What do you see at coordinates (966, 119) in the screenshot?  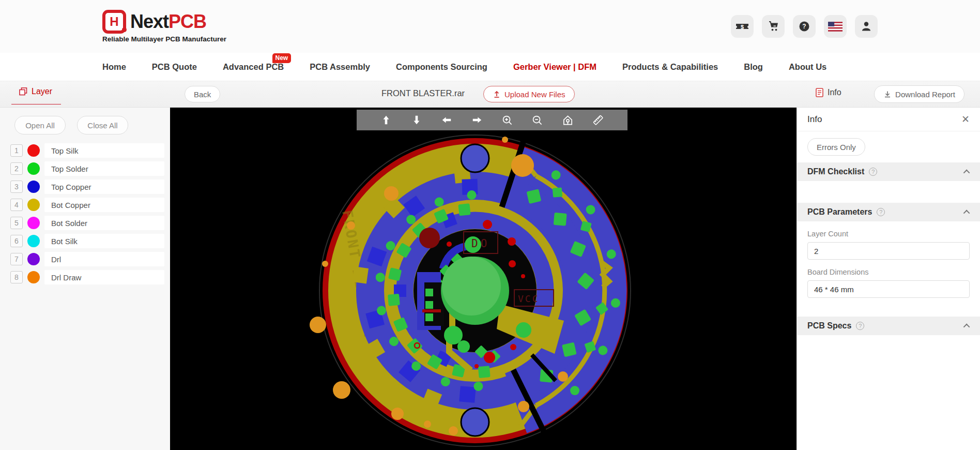 I see `close-icon: ✕` at bounding box center [966, 119].